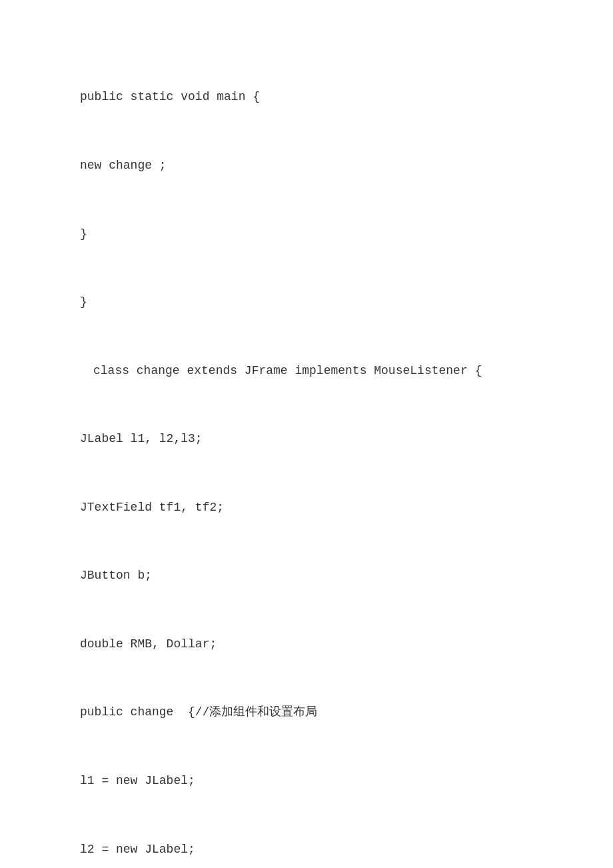  Describe the element at coordinates (306, 507) in the screenshot. I see `code-line-7: JTextField tf1, tf2;` at that location.